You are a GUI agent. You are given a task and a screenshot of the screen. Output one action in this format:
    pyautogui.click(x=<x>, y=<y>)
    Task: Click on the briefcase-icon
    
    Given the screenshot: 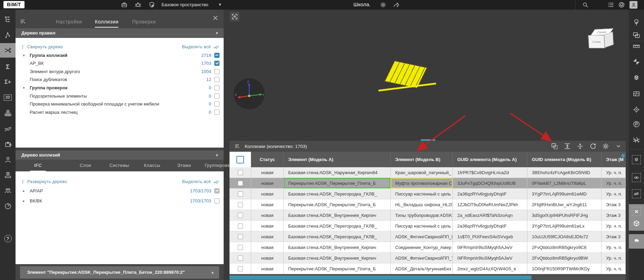 What is the action you would take?
    pyautogui.click(x=124, y=5)
    